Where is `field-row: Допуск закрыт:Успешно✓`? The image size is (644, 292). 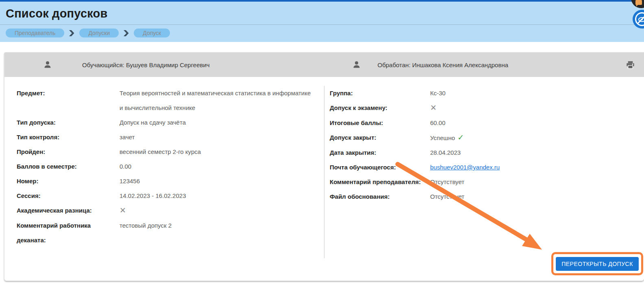
field-row: Допуск закрыт:Успешно✓ is located at coordinates (487, 138).